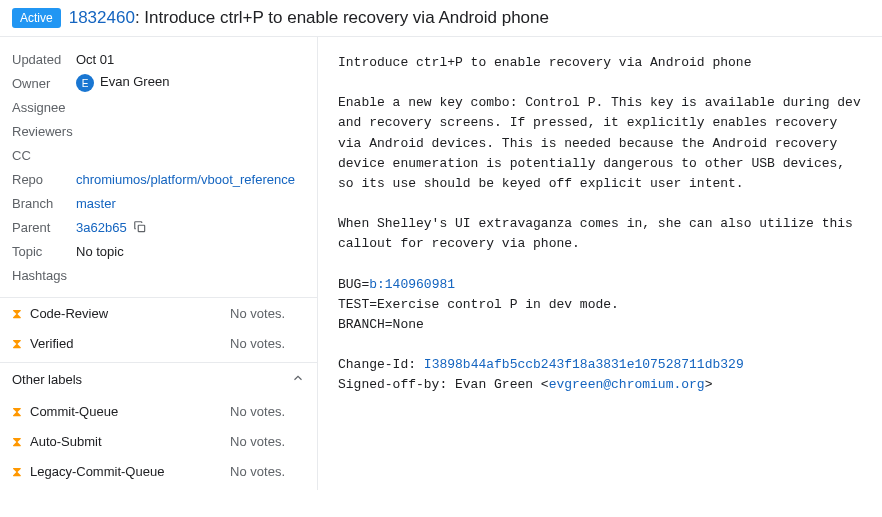 The width and height of the screenshot is (882, 517). What do you see at coordinates (102, 228) in the screenshot?
I see `parent-link: 3a62b65` at bounding box center [102, 228].